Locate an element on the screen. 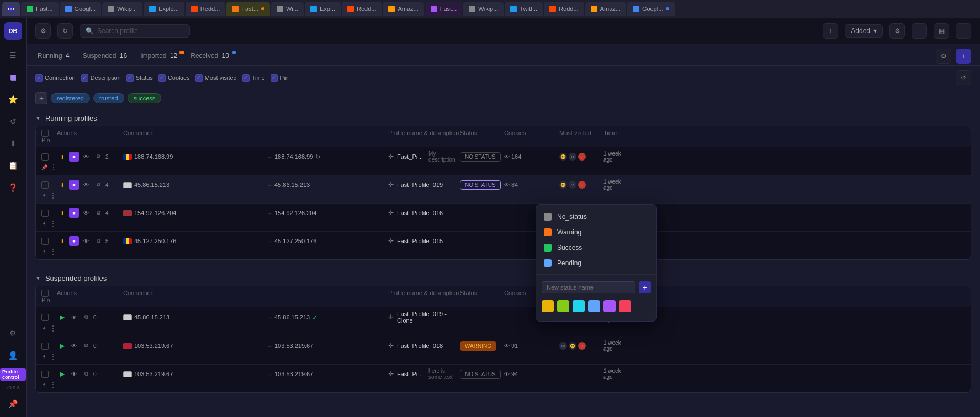 Image resolution: width=980 pixels, height=417 pixels. dropdown-item-pending: Pending is located at coordinates (596, 263).